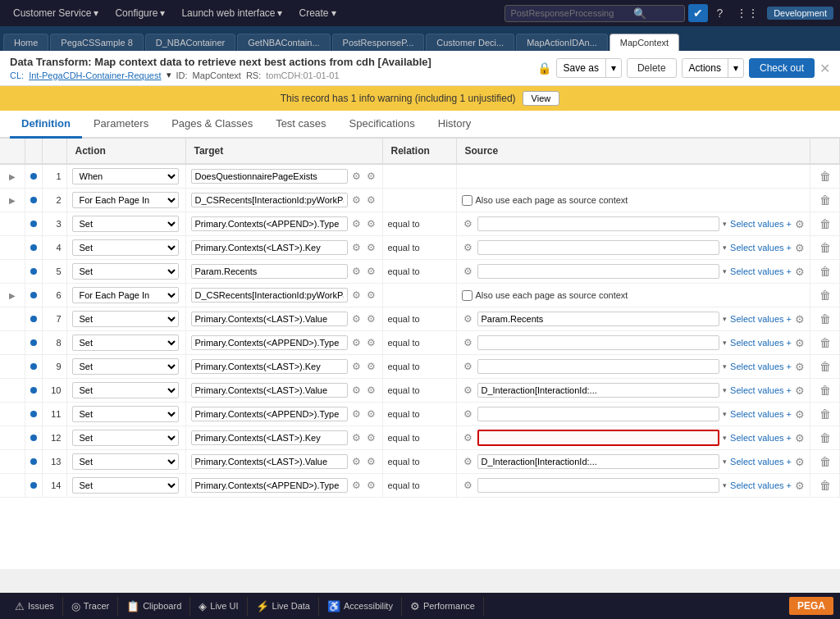  I want to click on nav-configure: Configure ▾, so click(139, 13).